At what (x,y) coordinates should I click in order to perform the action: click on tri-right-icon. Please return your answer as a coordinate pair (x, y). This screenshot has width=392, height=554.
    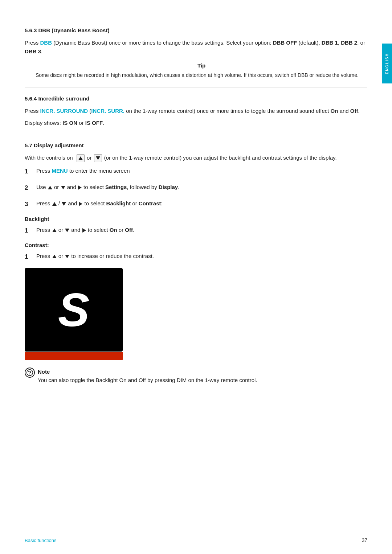
    Looking at the image, I should click on (80, 188).